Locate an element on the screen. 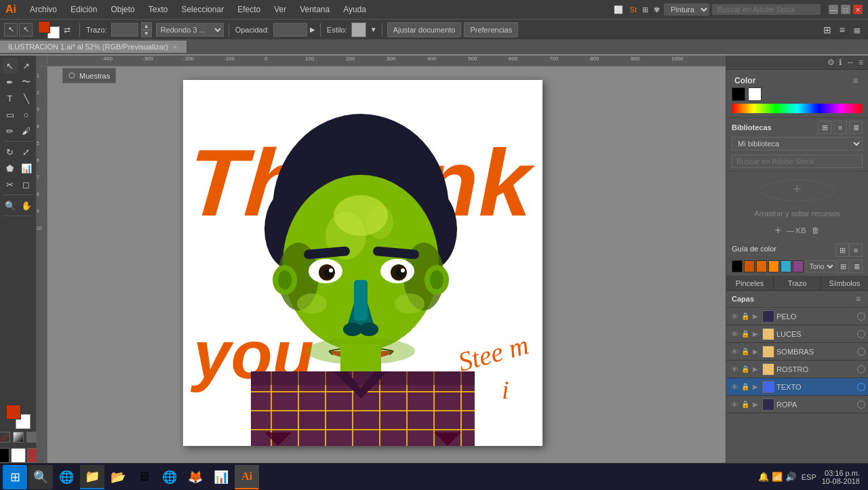 Image resolution: width=868 pixels, height=490 pixels. panel-menu-icon: ≡ is located at coordinates (861, 62).